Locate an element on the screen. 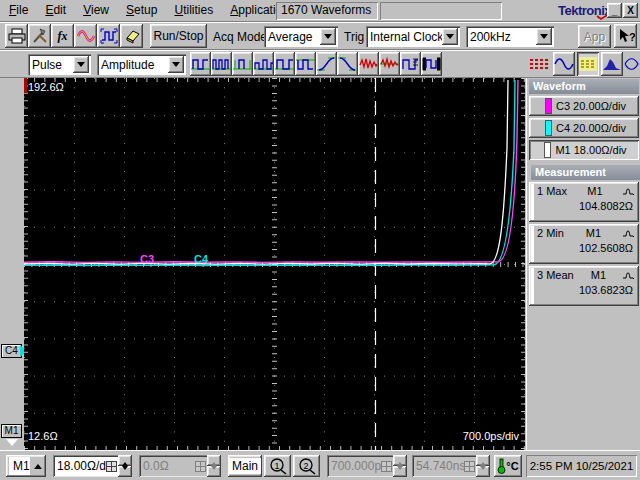  pulse-select-icon is located at coordinates (109, 36).